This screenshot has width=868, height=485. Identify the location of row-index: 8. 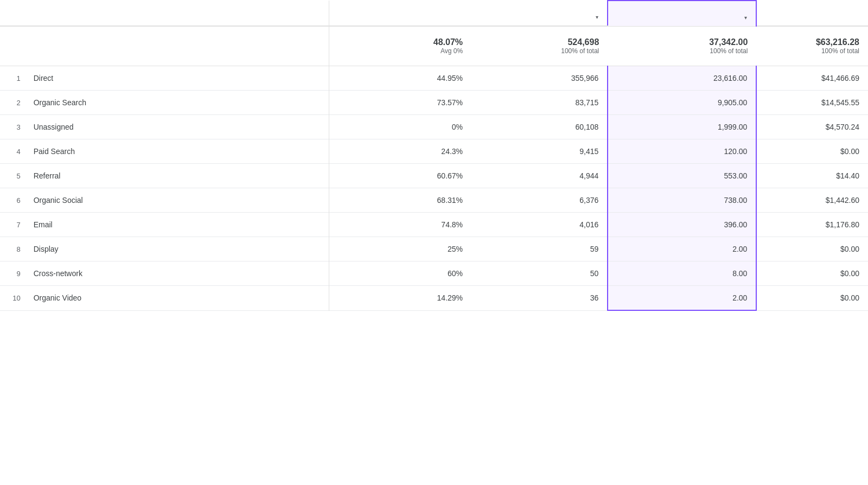
(12, 250).